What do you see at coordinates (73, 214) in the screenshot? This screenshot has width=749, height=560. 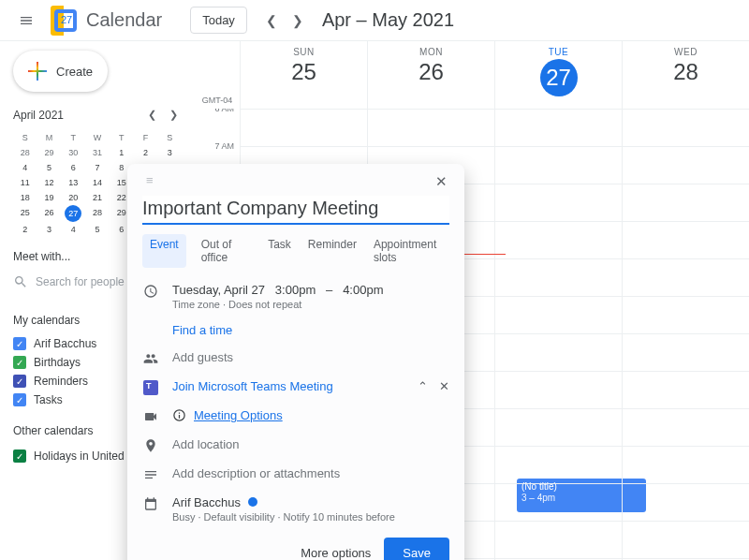 I see `mini-day: 27` at bounding box center [73, 214].